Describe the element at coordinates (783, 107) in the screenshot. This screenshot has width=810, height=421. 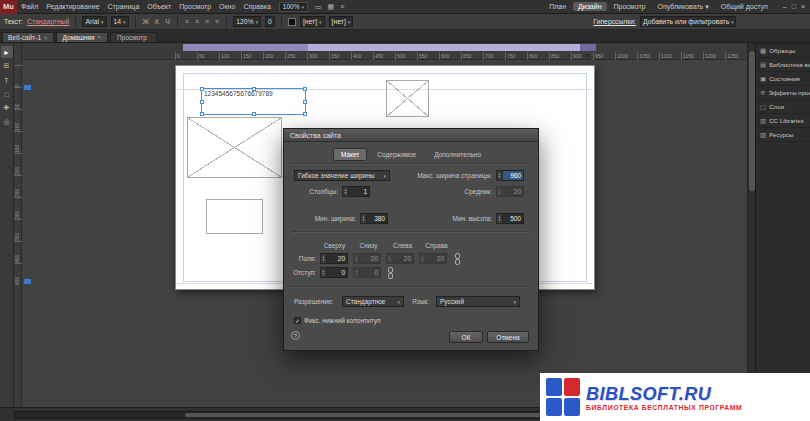
I see `panel-item: ▢ Слои` at that location.